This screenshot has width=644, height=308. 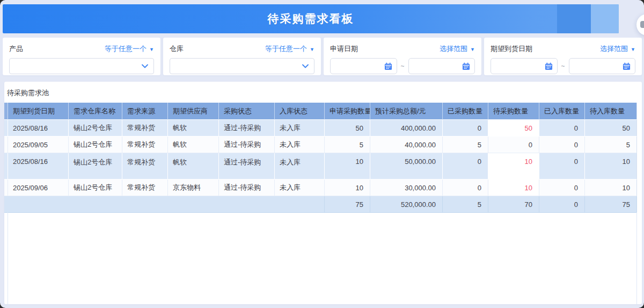 What do you see at coordinates (82, 66) in the screenshot?
I see `product-select-input` at bounding box center [82, 66].